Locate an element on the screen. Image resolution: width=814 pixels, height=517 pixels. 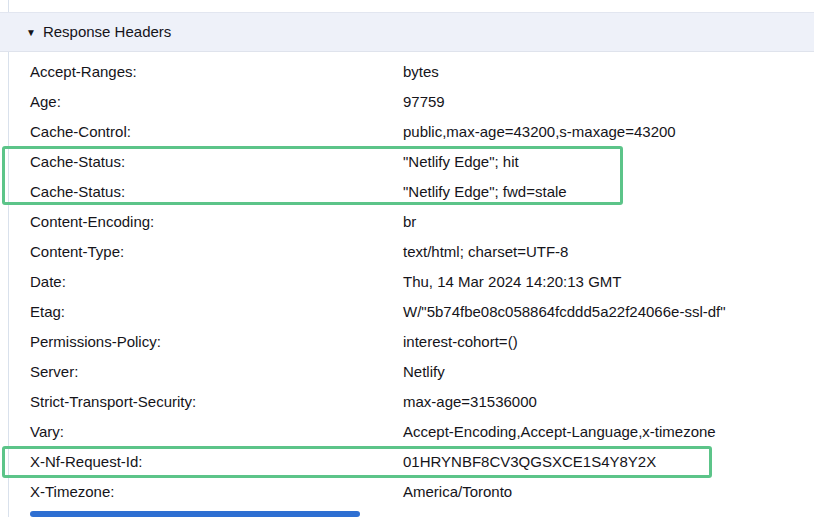
header-value: 97759 is located at coordinates (424, 102).